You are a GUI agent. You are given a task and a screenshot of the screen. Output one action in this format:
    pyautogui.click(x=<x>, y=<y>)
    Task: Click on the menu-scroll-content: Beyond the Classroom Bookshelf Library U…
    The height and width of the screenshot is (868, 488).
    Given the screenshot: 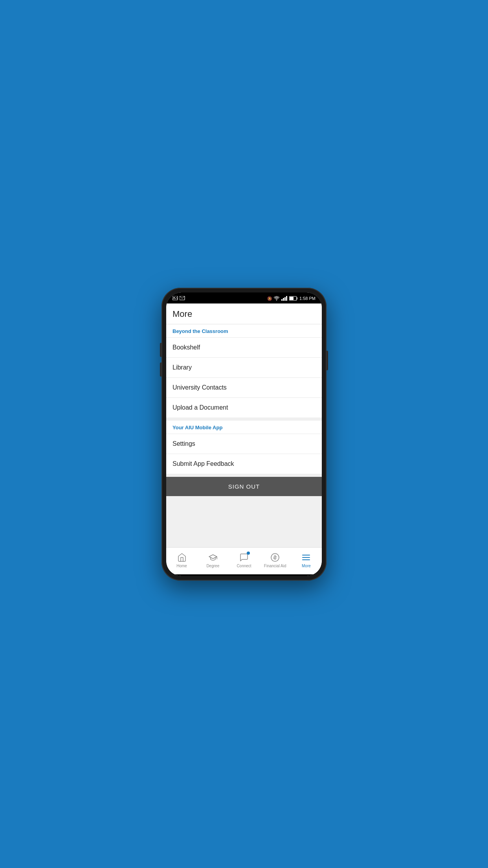 What is the action you would take?
    pyautogui.click(x=244, y=436)
    